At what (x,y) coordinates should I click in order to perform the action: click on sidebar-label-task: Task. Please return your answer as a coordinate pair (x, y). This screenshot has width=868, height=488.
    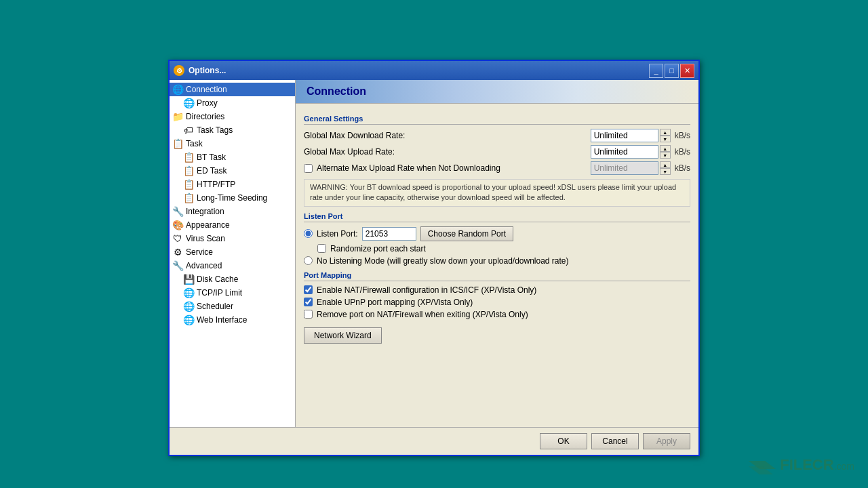
    Looking at the image, I should click on (194, 144).